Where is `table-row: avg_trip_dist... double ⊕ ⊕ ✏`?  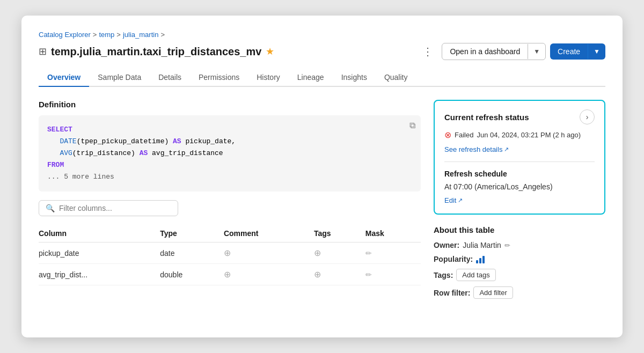
table-row: avg_trip_dist... double ⊕ ⊕ ✏ is located at coordinates (230, 275).